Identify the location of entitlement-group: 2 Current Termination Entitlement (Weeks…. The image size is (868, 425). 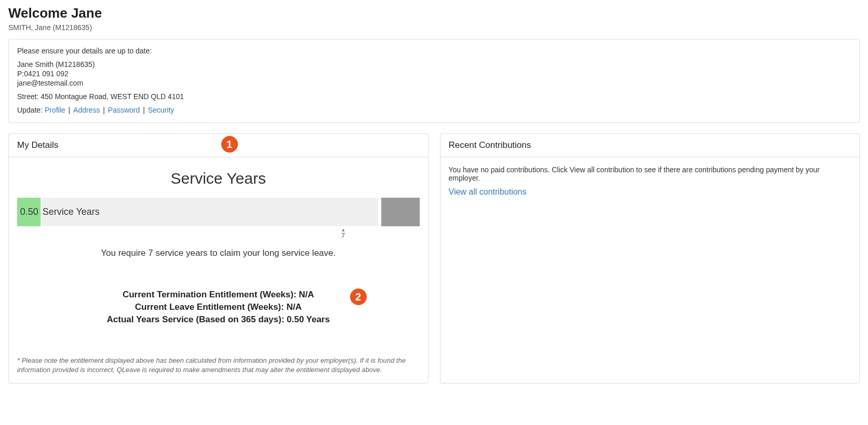
(218, 307).